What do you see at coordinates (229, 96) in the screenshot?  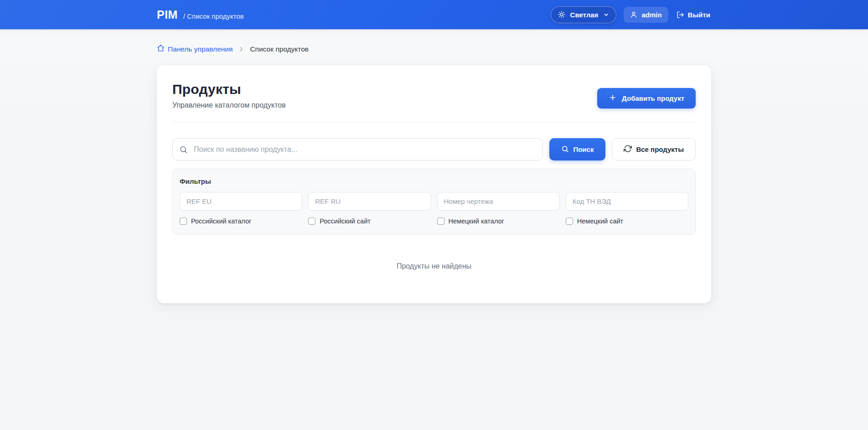 I see `card-header-text: Продукты Управление каталогом продуктов` at bounding box center [229, 96].